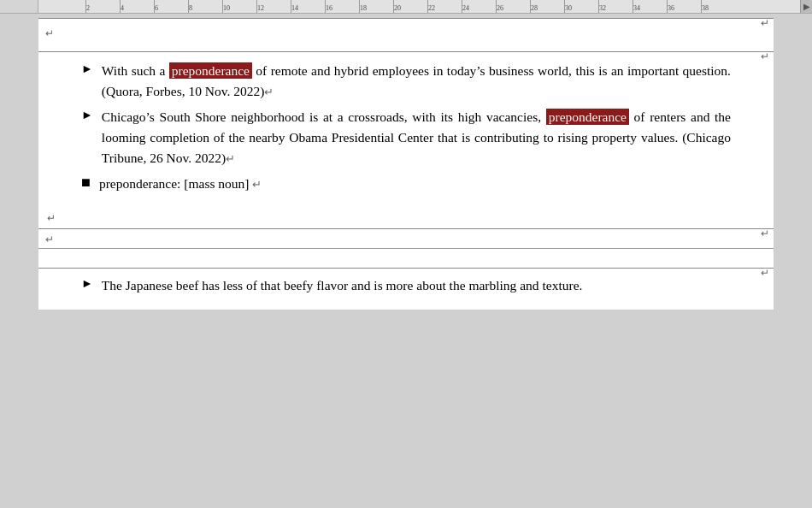  I want to click on marker-arrow-1: ►, so click(87, 69).